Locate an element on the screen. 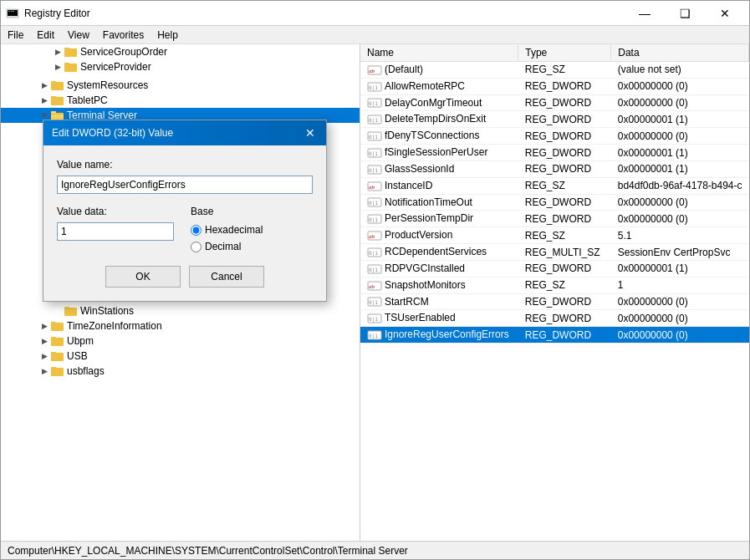 Image resolution: width=750 pixels, height=560 pixels. dialog-body: Value name: Value data: Base Hexadecimal is located at coordinates (185, 223).